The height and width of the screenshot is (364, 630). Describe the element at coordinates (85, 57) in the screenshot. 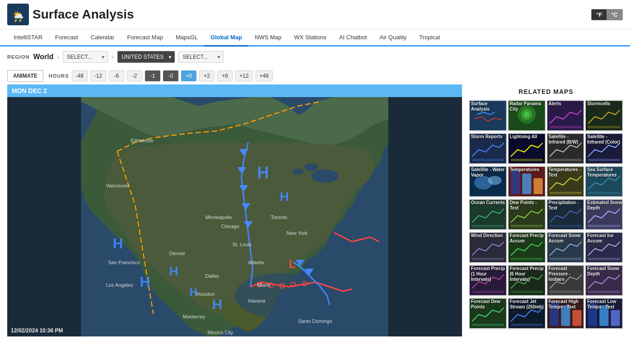

I see `region-select1: SELECT...` at that location.